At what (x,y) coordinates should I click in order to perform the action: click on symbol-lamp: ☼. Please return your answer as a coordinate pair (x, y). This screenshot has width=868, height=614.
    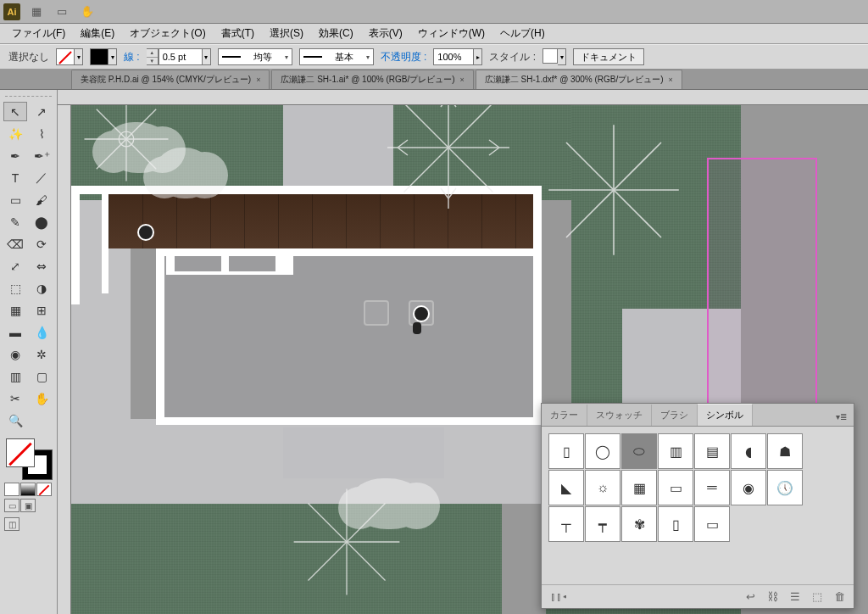
    Looking at the image, I should click on (603, 488).